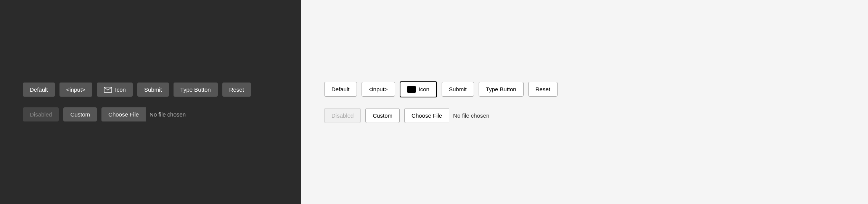 The image size is (868, 204). What do you see at coordinates (236, 89) in the screenshot?
I see `dark-reset-button: Reset` at bounding box center [236, 89].